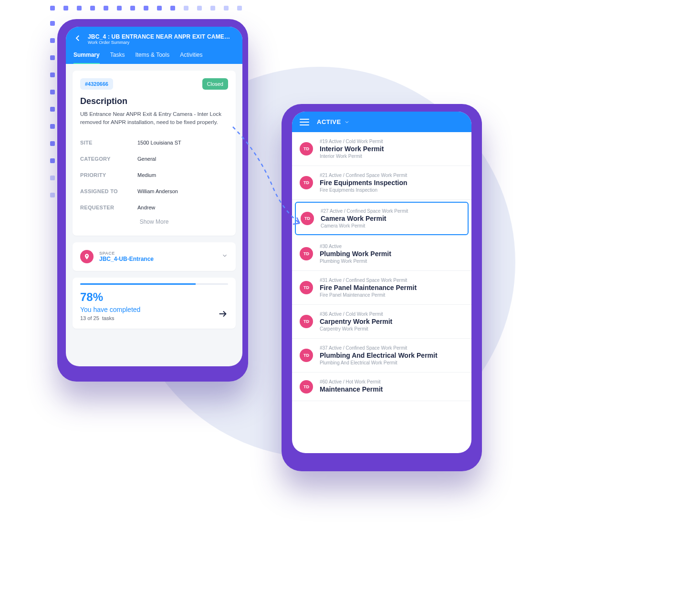 The height and width of the screenshot is (611, 700). I want to click on space-label: SPACE, so click(157, 253).